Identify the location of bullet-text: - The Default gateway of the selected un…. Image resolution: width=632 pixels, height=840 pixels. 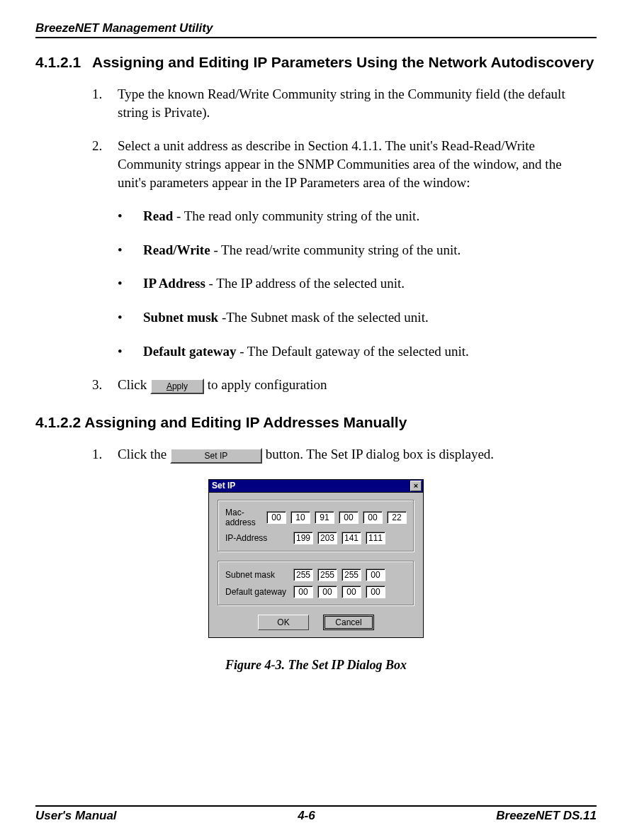
(352, 352).